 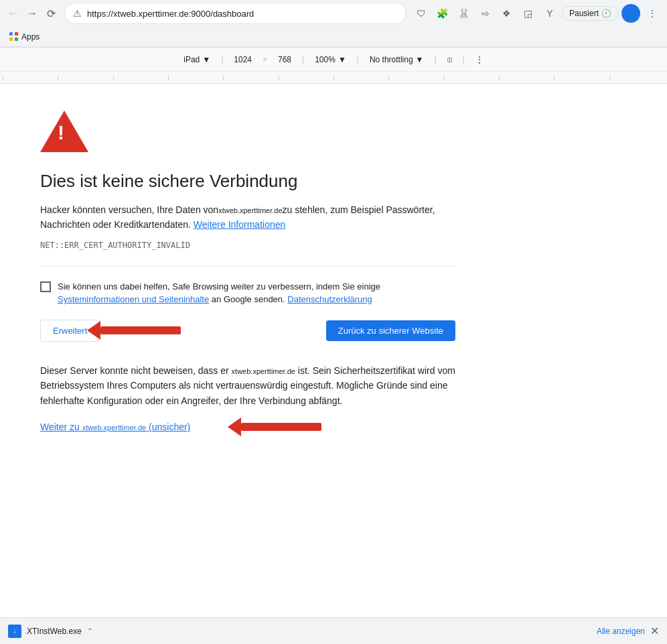 I want to click on ext-text1: Dieser Server konnte nicht beweisen, das…, so click(x=135, y=371).